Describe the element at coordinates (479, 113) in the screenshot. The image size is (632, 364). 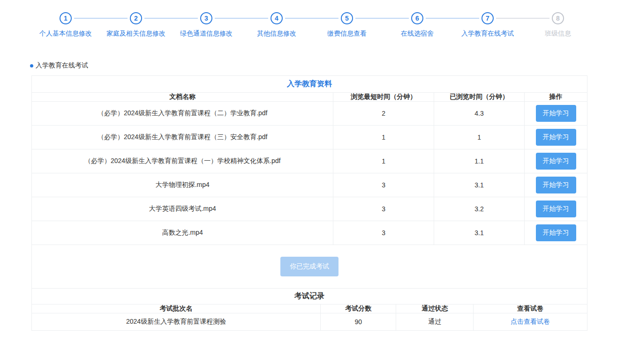
I see `viewed-time: 4.3` at that location.